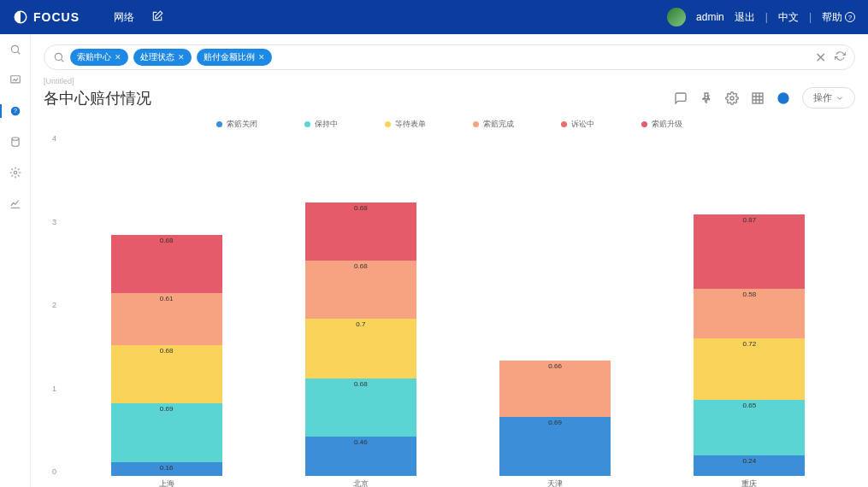 The image size is (868, 487). I want to click on bar-segment: 0.16, so click(167, 469).